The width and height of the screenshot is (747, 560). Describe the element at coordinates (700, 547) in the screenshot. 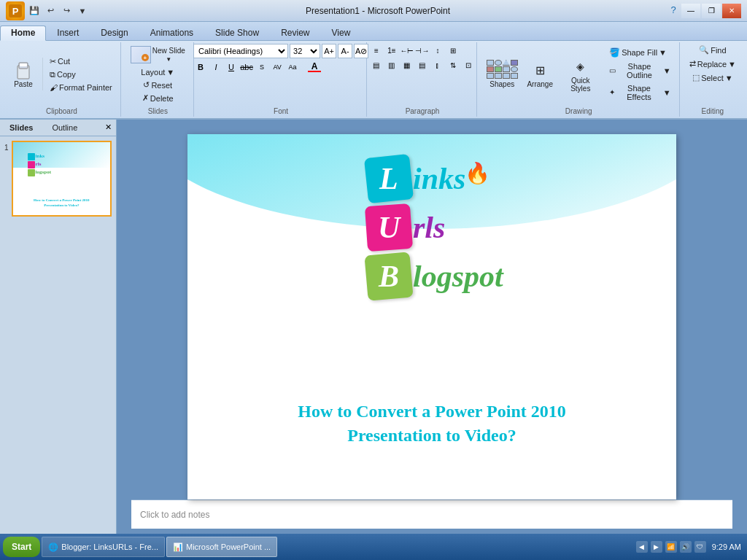

I see `tray-antivirus-icon: 🛡` at that location.